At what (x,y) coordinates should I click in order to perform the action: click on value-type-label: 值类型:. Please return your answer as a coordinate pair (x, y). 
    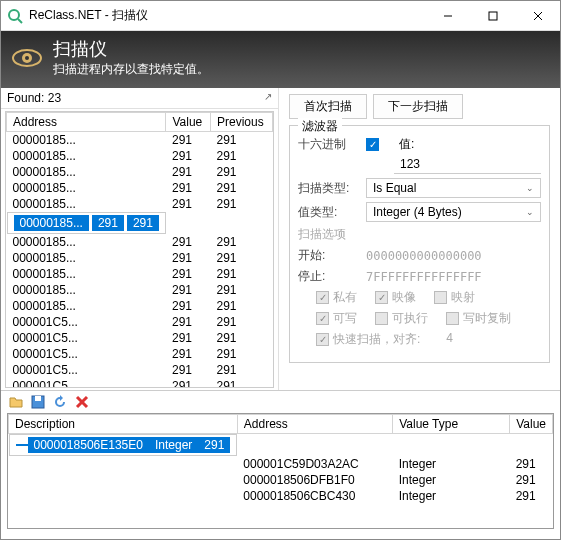
    Looking at the image, I should click on (329, 212).